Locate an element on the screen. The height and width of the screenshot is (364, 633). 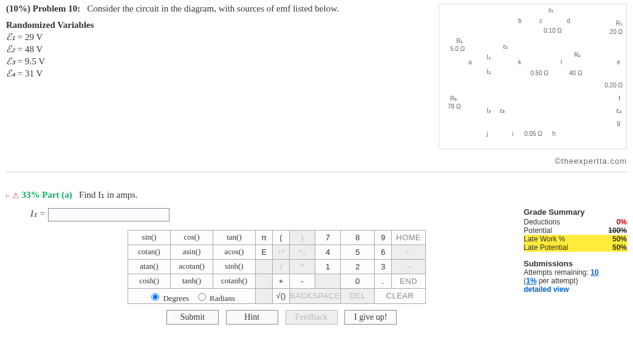
fn-tanh: tanh() is located at coordinates (192, 281).